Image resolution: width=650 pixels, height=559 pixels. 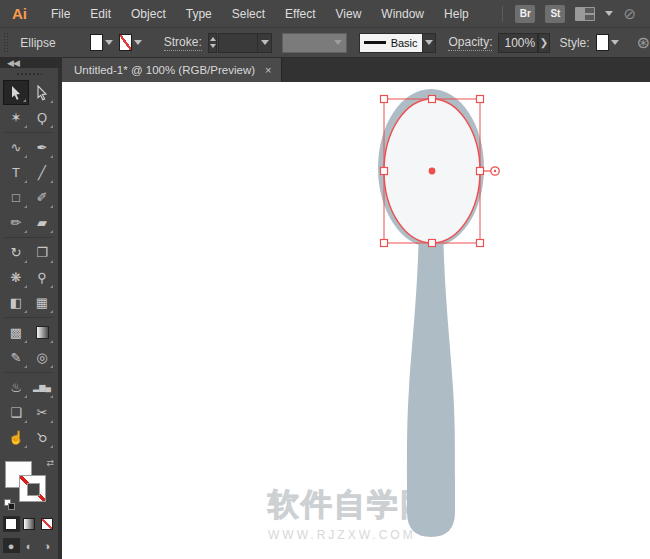 What do you see at coordinates (38, 43) in the screenshot?
I see `active-tool-label: Ellipse` at bounding box center [38, 43].